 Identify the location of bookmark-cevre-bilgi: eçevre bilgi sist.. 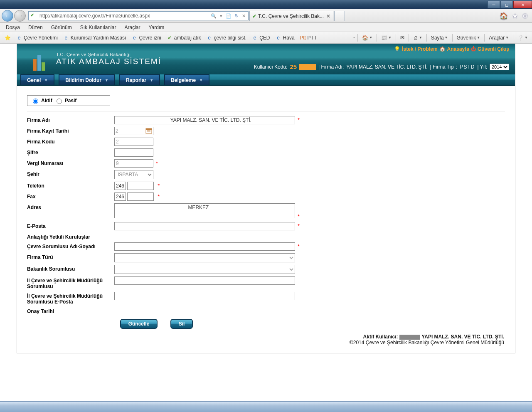
(227, 38).